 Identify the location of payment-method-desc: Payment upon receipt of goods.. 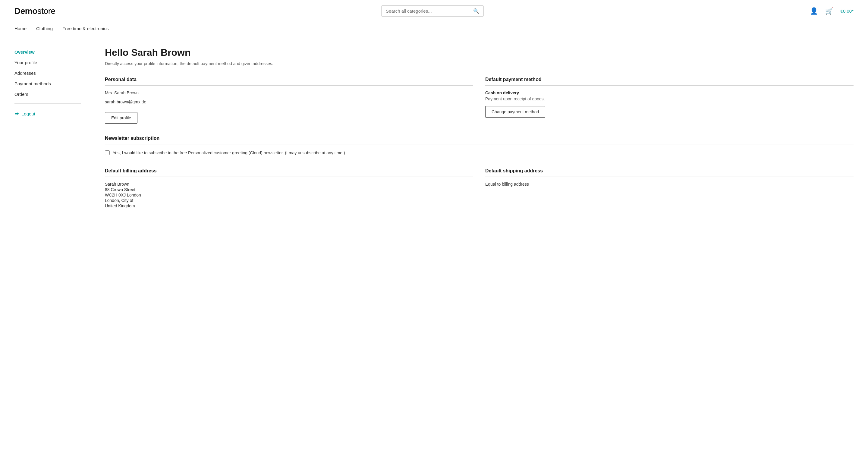
(669, 99).